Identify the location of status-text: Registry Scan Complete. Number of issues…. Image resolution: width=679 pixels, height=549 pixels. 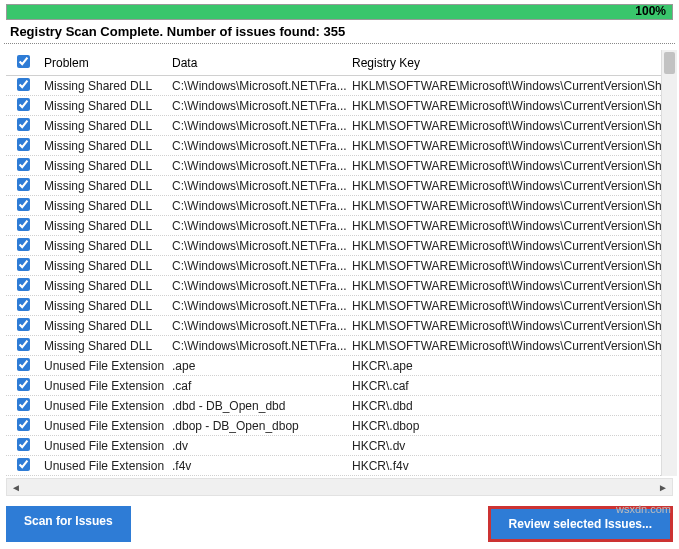
(340, 33).